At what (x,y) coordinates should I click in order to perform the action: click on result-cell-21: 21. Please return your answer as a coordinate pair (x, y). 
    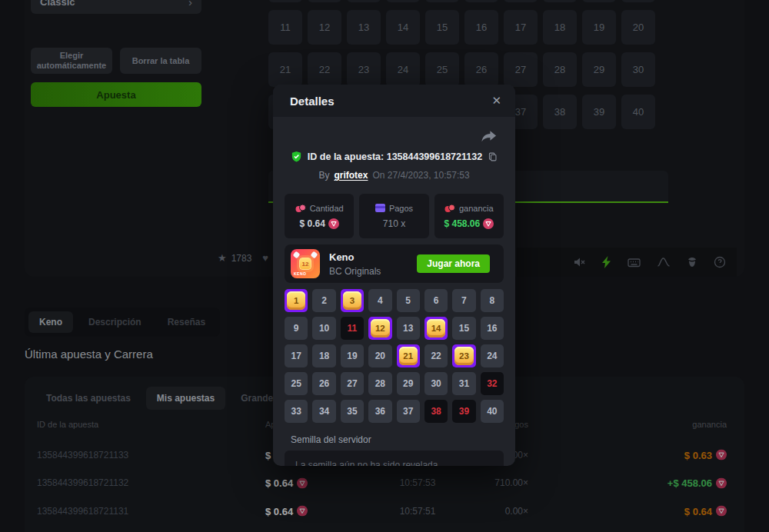
    Looking at the image, I should click on (408, 356).